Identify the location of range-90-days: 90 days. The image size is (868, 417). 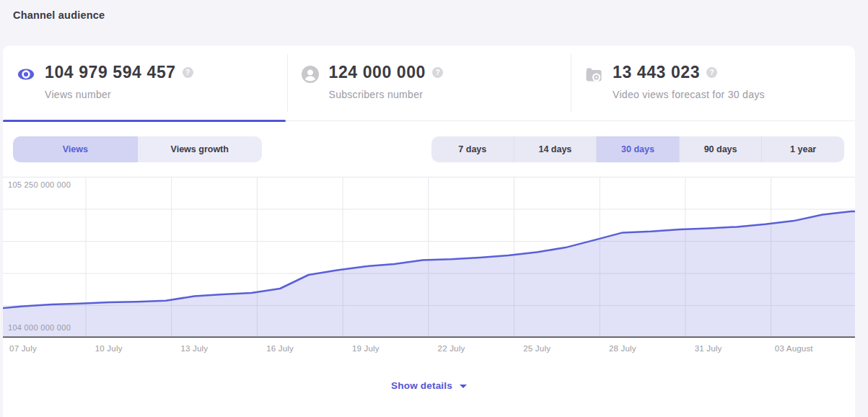
(720, 149).